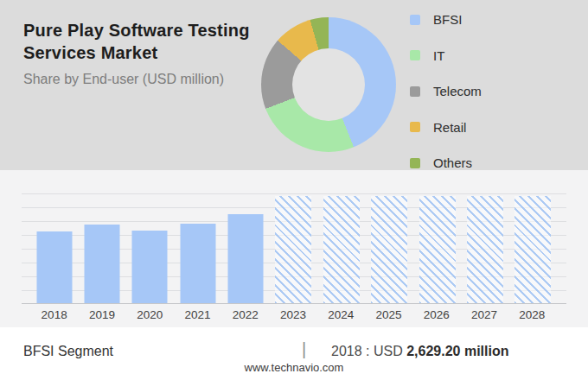 Image resolution: width=588 pixels, height=380 pixels. What do you see at coordinates (446, 128) in the screenshot?
I see `legend-item-retail: Retail` at bounding box center [446, 128].